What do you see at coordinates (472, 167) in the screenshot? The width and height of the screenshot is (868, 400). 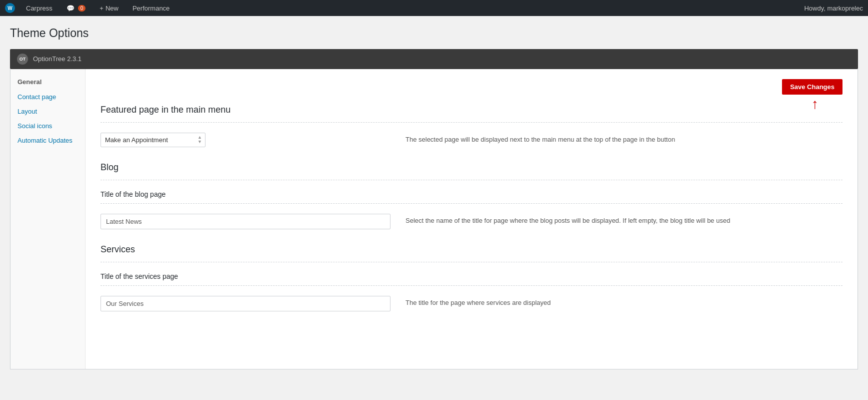 I see `section-heading-blog: Blog` at bounding box center [472, 167].